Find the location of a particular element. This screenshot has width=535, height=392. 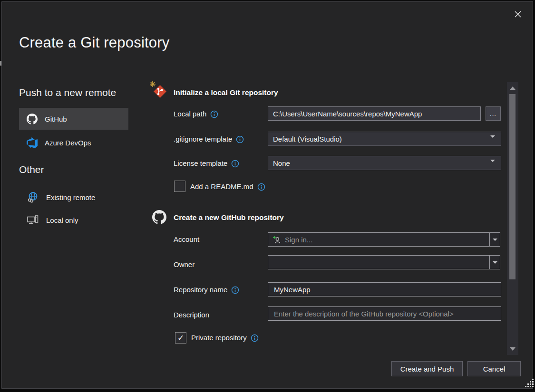

private-repo-label-row: Private repository is located at coordinates (225, 338).